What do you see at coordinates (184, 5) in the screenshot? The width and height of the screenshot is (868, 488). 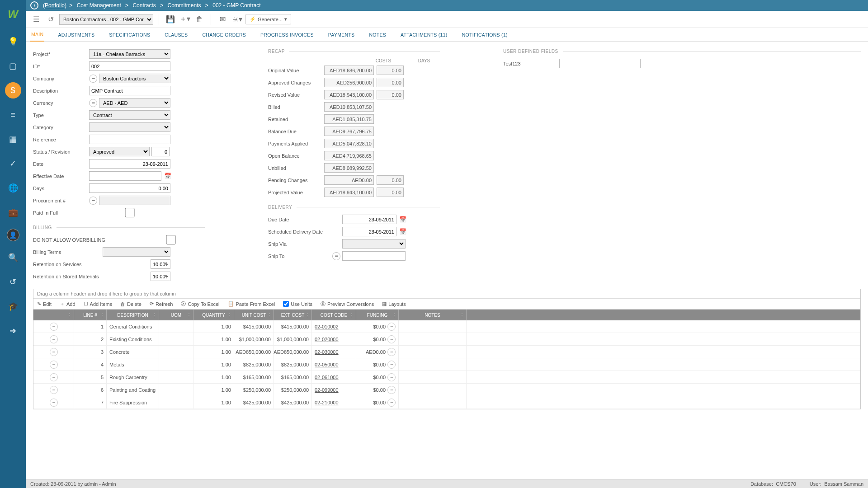 I see `crumb-3: Commitments` at bounding box center [184, 5].